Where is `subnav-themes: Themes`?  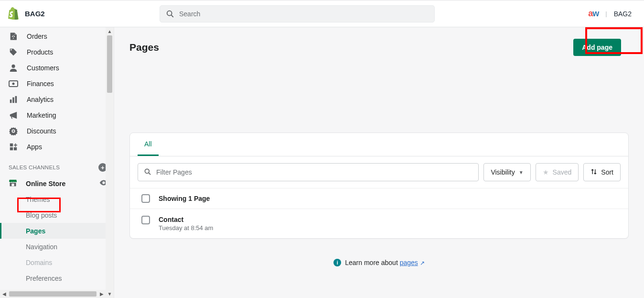 subnav-themes: Themes is located at coordinates (57, 199).